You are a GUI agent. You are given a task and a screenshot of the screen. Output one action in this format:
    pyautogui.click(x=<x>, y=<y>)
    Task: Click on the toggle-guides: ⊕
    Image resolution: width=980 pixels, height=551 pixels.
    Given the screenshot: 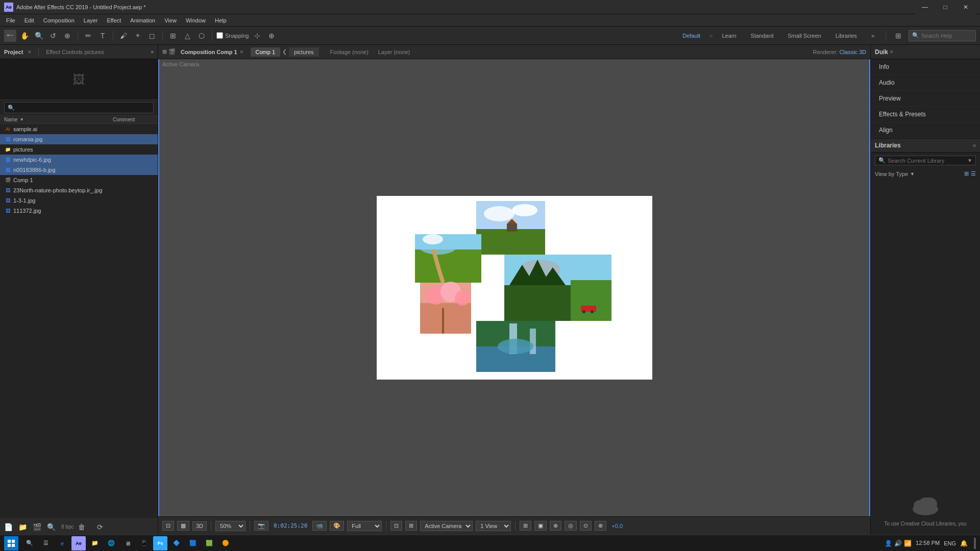 What is the action you would take?
    pyautogui.click(x=272, y=36)
    